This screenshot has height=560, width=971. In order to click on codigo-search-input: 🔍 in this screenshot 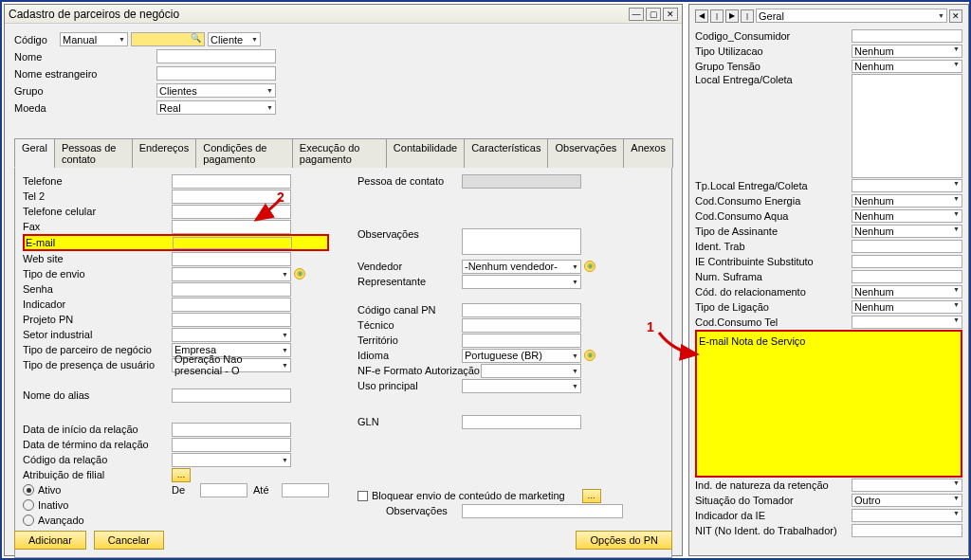, I will do `click(168, 40)`.